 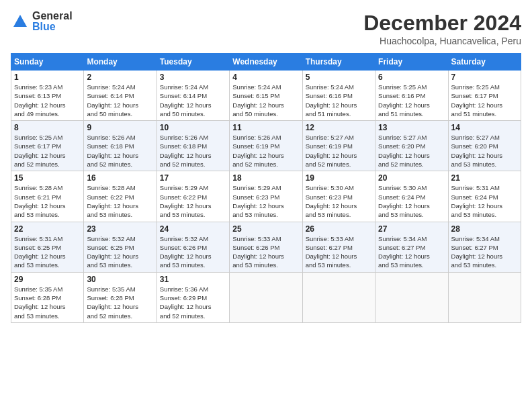 What do you see at coordinates (484, 146) in the screenshot?
I see `calendar-cell: 14Sunrise: 5:27 AM Sunset: 6:20 PM Dayli…` at bounding box center [484, 146].